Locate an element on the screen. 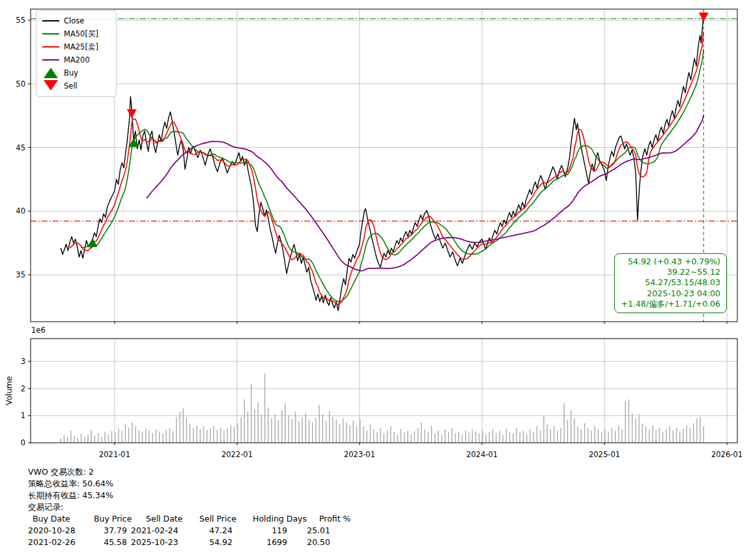  annotation-line: 54.92 (+0.43 +0.79%) is located at coordinates (671, 262).